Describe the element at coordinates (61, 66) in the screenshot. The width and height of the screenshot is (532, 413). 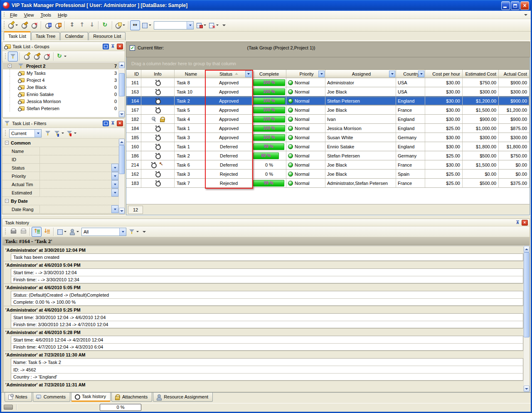
I see `tree-item: + Project 2 7` at that location.